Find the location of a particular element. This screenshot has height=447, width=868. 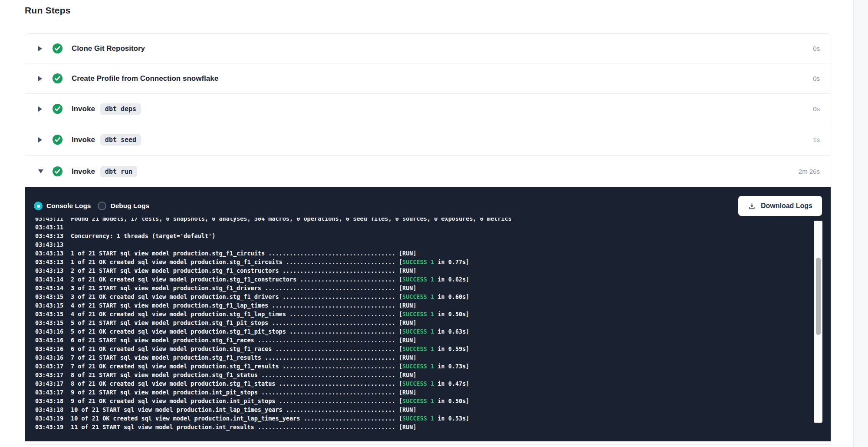

step-row-create-profile: Create Profile from Connection snowflake… is located at coordinates (428, 79).